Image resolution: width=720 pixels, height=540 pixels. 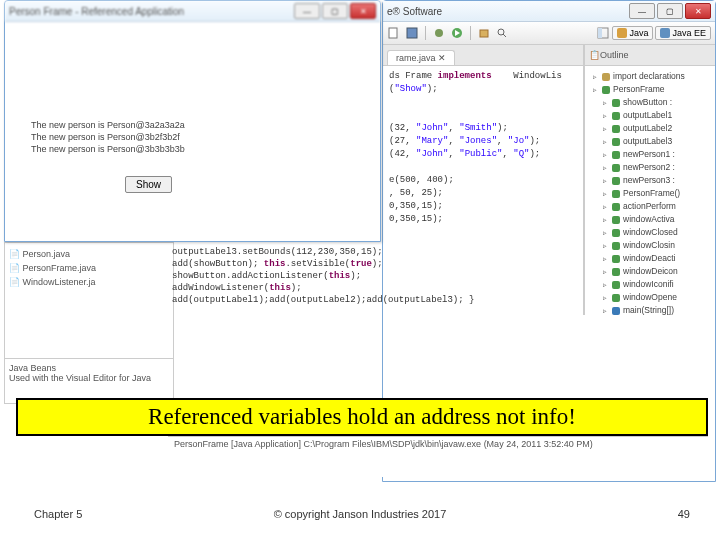 I want to click on outline-item: ▹windowDeicon, so click(x=650, y=272).